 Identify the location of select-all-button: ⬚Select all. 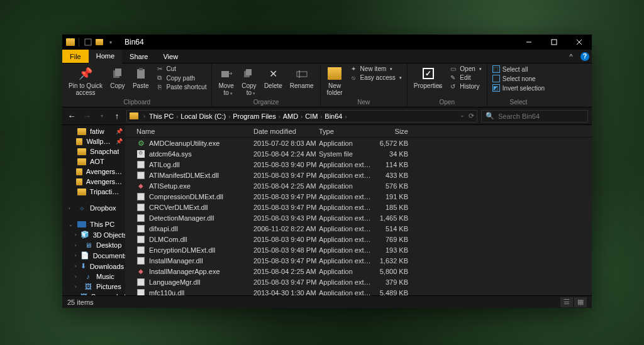
(518, 69).